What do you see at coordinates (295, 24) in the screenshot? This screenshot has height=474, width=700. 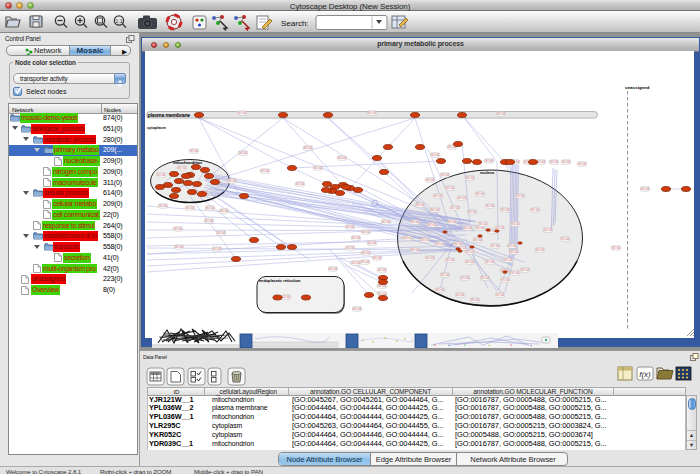 I see `svg-text: Search:` at bounding box center [295, 24].